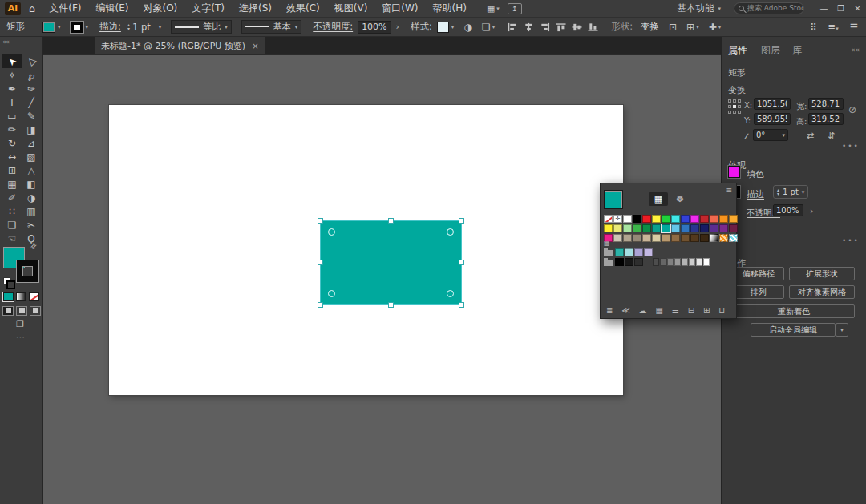 This screenshot has height=504, width=866. I want to click on graphic-style-chip, so click(443, 27).